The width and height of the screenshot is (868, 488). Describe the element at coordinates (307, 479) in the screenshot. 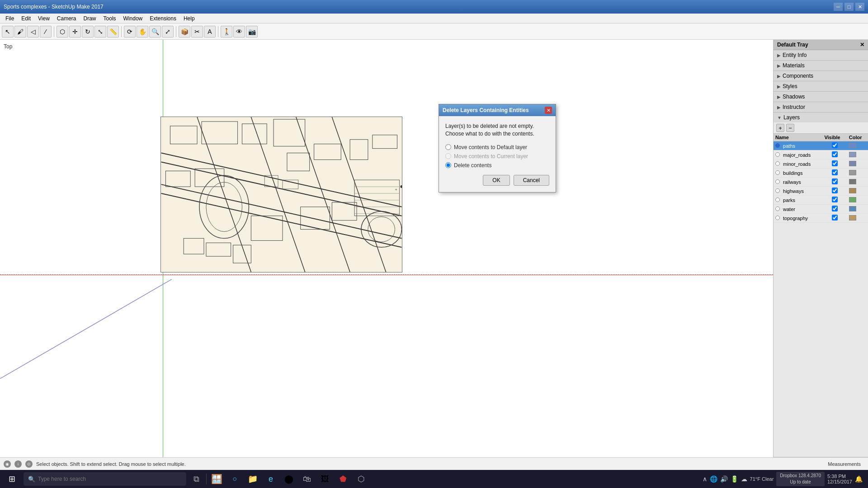

I see `store-icon: 🛍` at that location.